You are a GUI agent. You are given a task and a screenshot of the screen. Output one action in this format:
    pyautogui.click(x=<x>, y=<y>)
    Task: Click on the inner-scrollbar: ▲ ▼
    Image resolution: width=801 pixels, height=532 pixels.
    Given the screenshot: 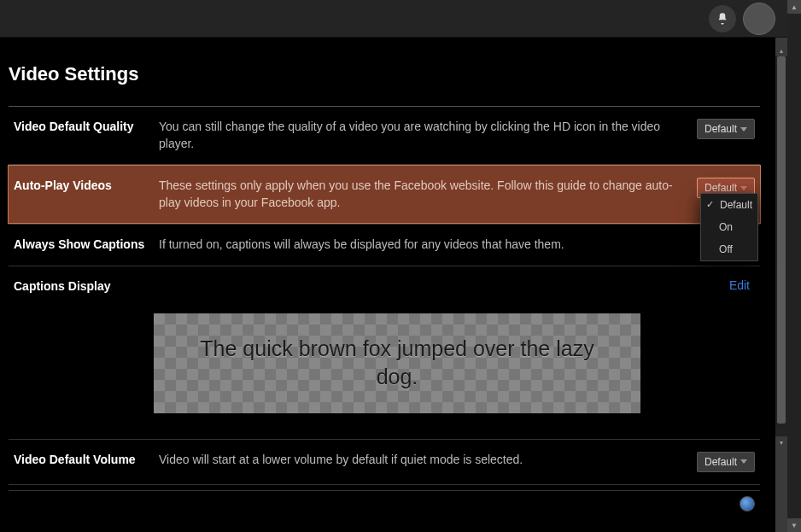 What is the action you would take?
    pyautogui.click(x=781, y=246)
    